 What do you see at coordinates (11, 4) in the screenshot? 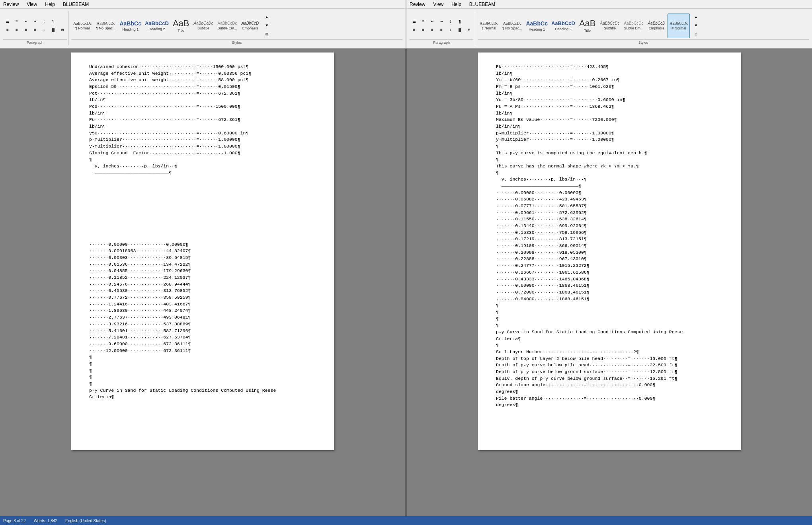
I see `menu-review-left: Review` at bounding box center [11, 4].